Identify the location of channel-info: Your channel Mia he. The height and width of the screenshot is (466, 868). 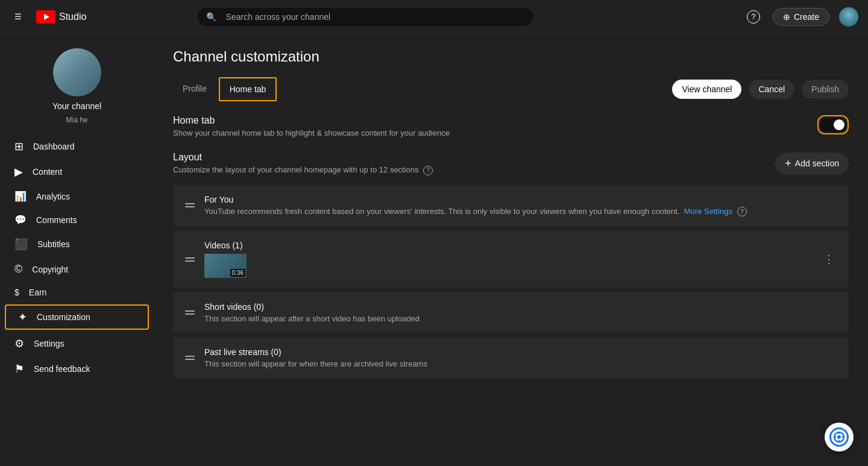
(77, 86).